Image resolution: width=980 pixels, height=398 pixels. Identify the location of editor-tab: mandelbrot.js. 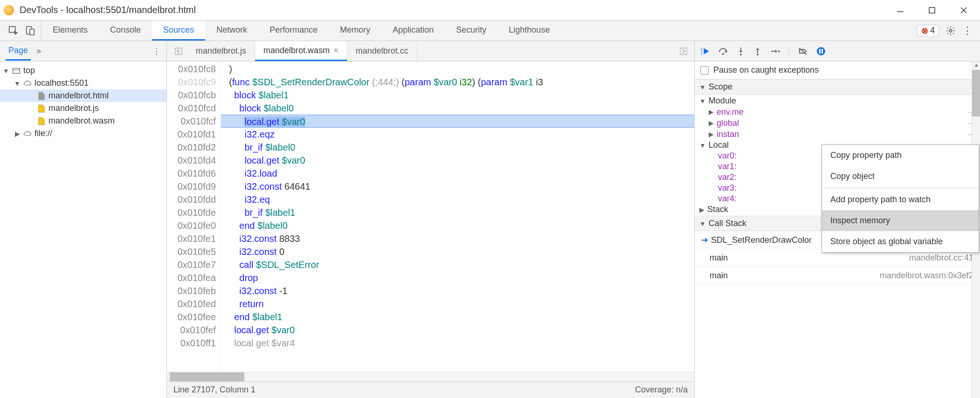
(221, 51).